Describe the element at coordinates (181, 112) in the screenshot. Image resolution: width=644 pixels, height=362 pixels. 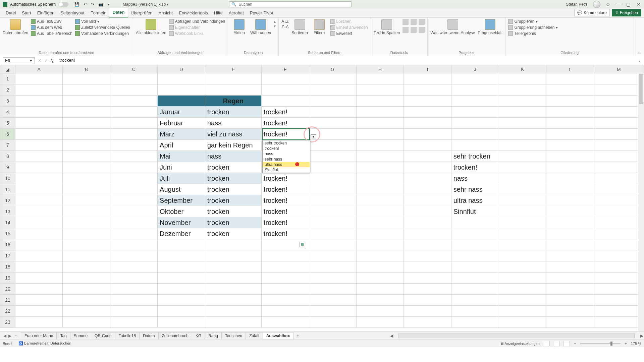
I see `cell: Januar` at that location.